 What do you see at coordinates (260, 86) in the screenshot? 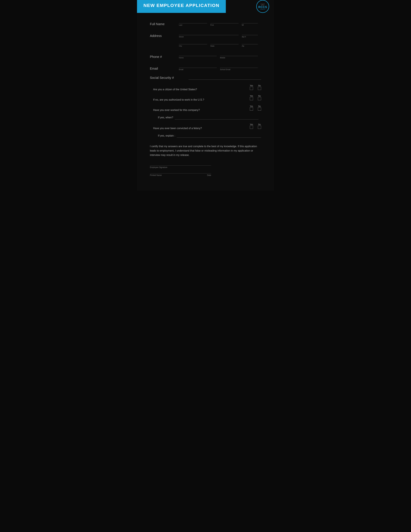
I see `question-1-no-label: No` at bounding box center [260, 86].